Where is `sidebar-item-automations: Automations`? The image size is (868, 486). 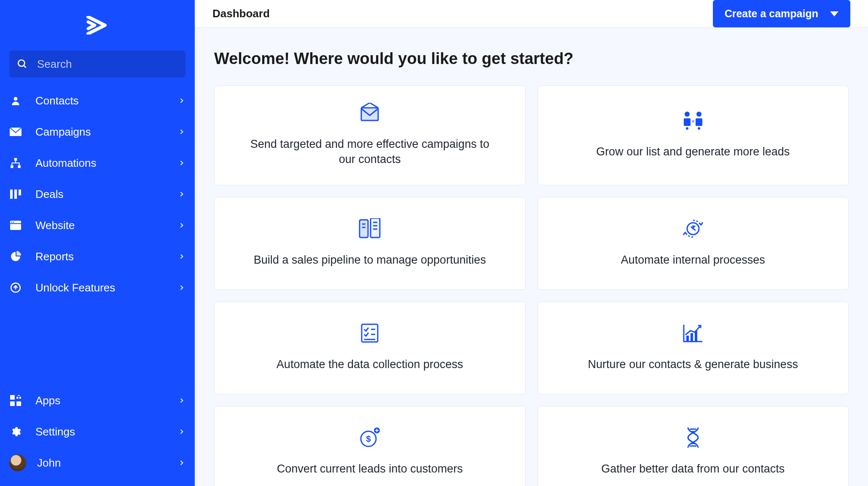
sidebar-item-automations: Automations is located at coordinates (97, 163).